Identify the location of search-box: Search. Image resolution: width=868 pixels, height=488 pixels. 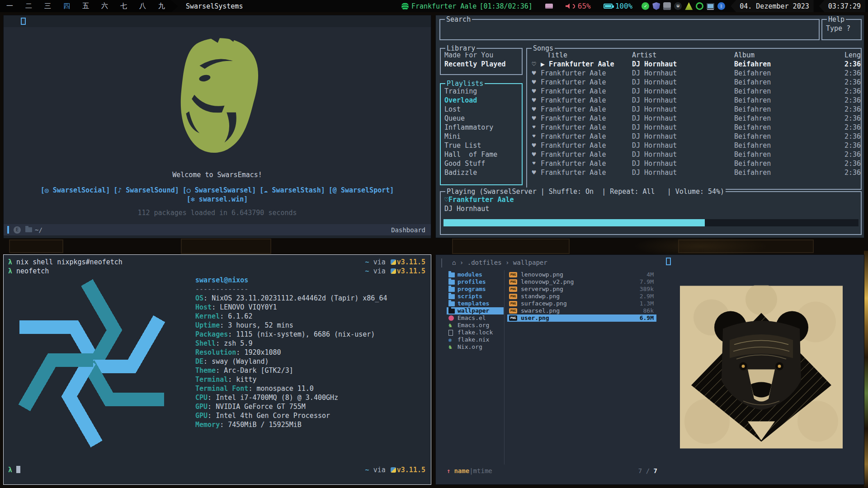
(629, 30).